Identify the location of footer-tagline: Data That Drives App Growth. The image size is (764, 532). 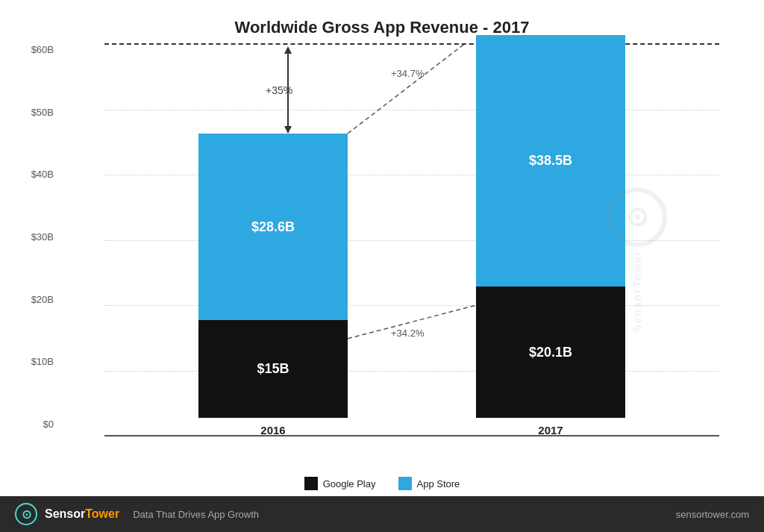
(195, 515).